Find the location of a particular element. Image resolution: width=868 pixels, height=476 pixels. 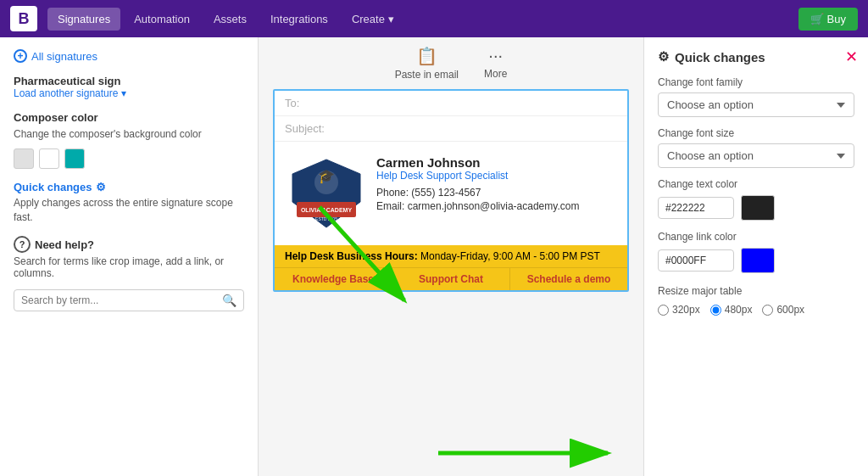

text-color-row is located at coordinates (756, 208).